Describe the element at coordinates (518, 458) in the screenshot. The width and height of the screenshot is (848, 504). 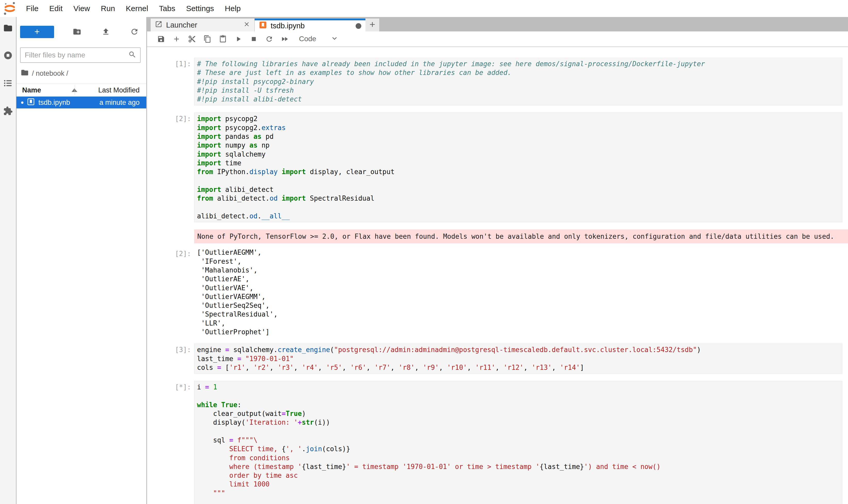
I see `code-line: from conditions` at that location.